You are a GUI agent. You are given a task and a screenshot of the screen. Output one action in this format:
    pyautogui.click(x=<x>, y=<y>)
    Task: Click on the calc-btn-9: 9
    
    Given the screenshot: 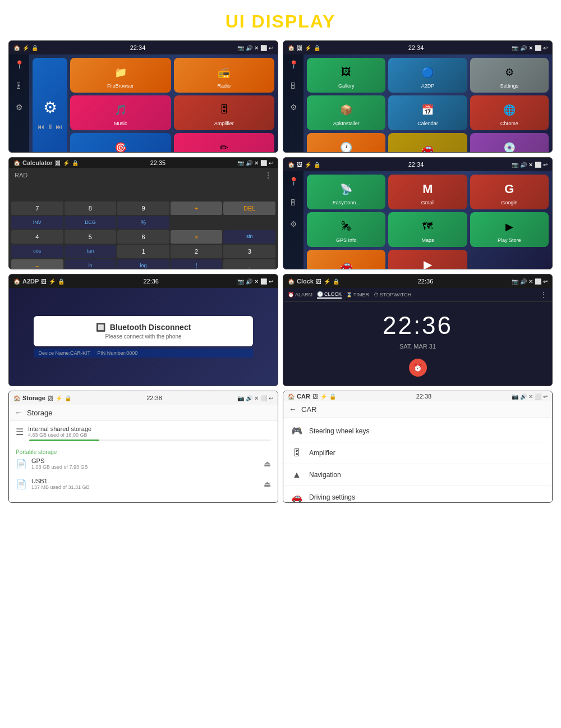 What is the action you would take?
    pyautogui.click(x=144, y=208)
    